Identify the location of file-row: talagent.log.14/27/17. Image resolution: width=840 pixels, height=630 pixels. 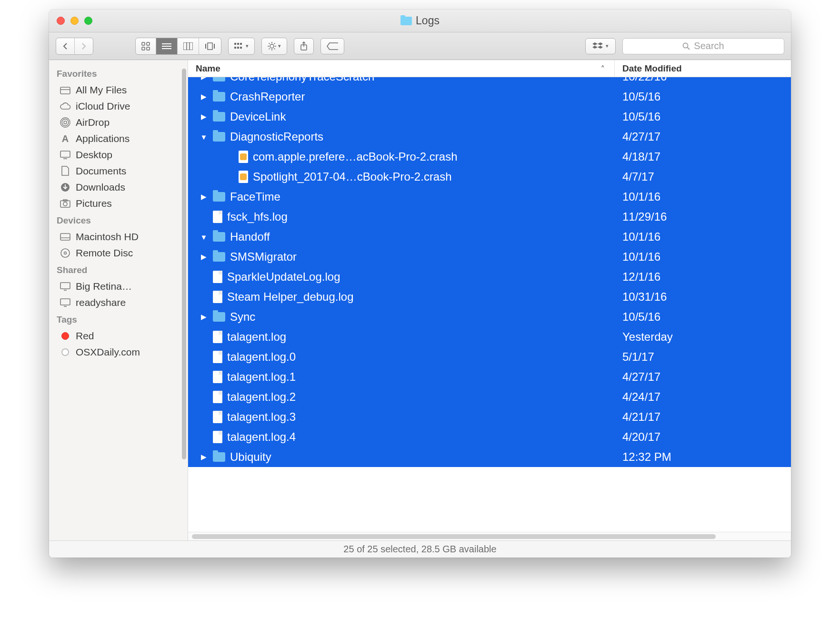
(490, 377).